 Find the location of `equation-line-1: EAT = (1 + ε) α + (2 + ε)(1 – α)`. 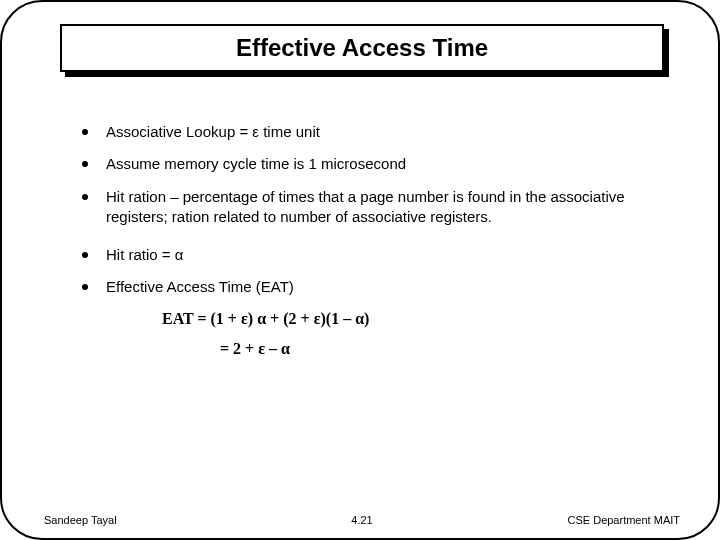

equation-line-1: EAT = (1 + ε) α + (2 + ε)(1 – α) is located at coordinates (412, 319).